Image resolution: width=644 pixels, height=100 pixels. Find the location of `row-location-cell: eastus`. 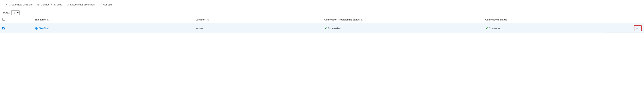

row-location-cell: eastus is located at coordinates (258, 28).